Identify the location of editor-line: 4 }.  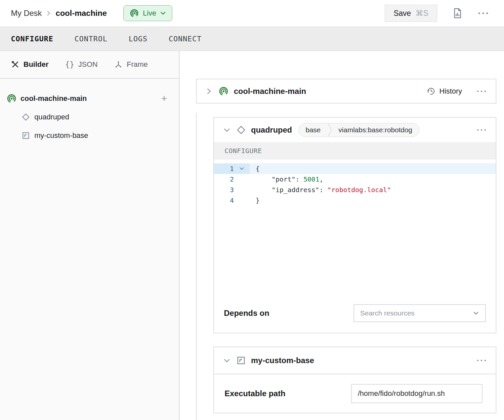
(355, 200).